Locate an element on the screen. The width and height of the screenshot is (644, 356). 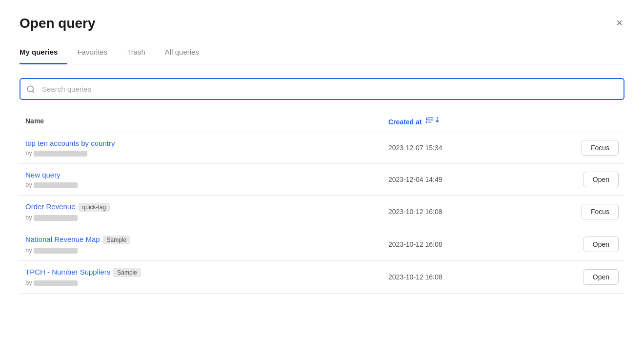
col-header-created: Created at ⇣ is located at coordinates (458, 122).